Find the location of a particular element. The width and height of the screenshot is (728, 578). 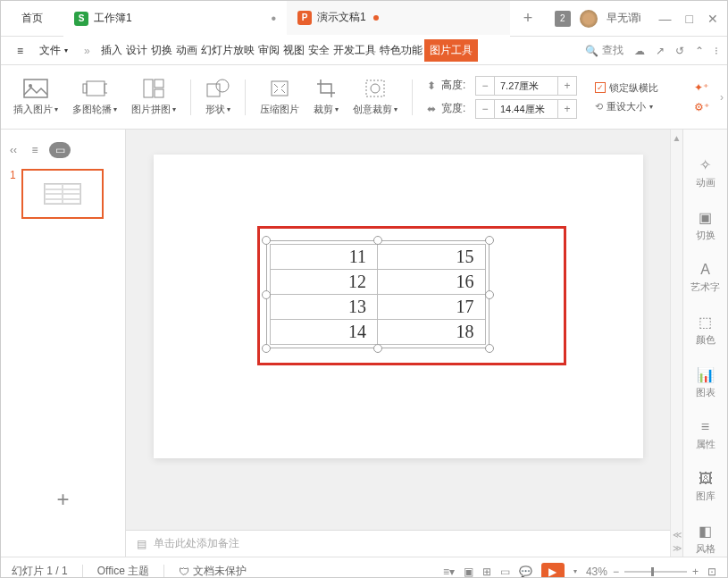

notes-toggle-icon: ≡▾ is located at coordinates (448, 572).